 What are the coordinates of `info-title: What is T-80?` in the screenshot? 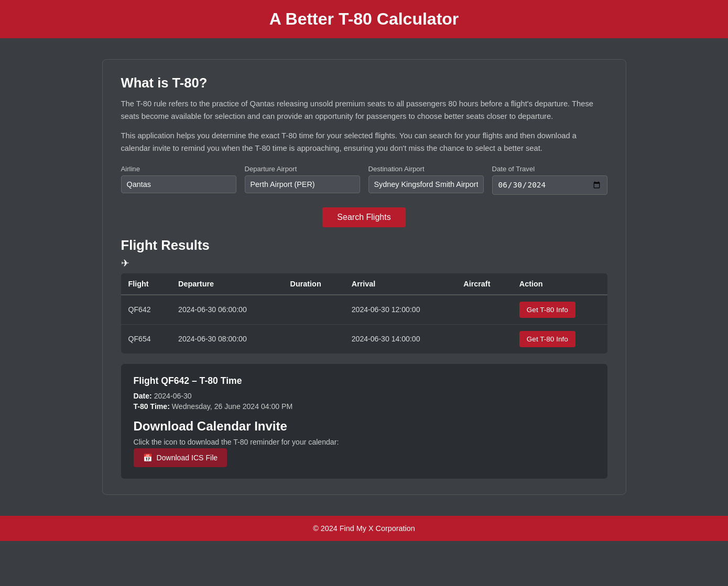 It's located at (364, 83).